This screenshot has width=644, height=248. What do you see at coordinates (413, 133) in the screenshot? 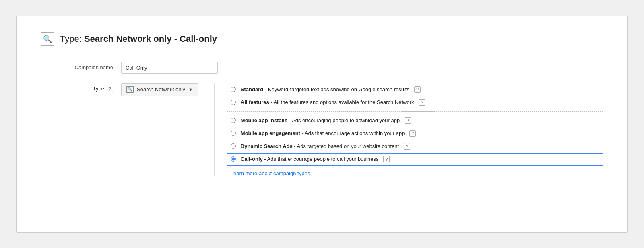
I see `mobile-app-engagement-help-icon: ?` at bounding box center [413, 133].